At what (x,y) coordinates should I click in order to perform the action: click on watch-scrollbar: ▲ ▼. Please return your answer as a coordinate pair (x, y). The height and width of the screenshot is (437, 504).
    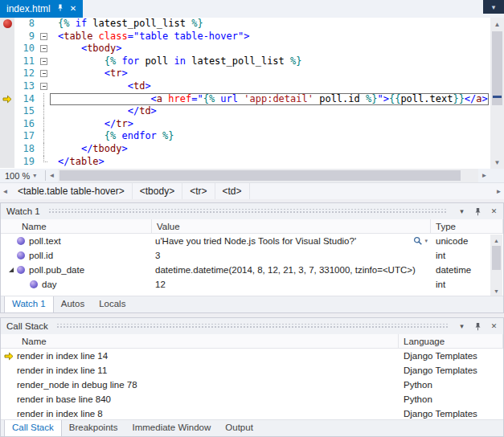
    Looking at the image, I should click on (497, 265).